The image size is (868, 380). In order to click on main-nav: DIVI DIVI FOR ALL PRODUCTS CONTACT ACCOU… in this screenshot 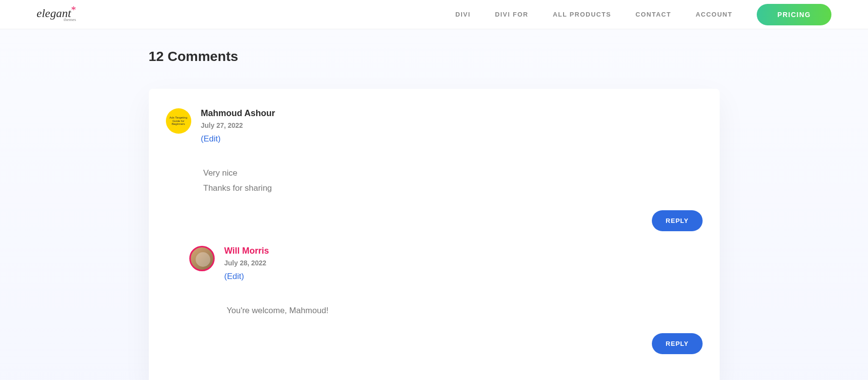, I will do `click(643, 15)`.